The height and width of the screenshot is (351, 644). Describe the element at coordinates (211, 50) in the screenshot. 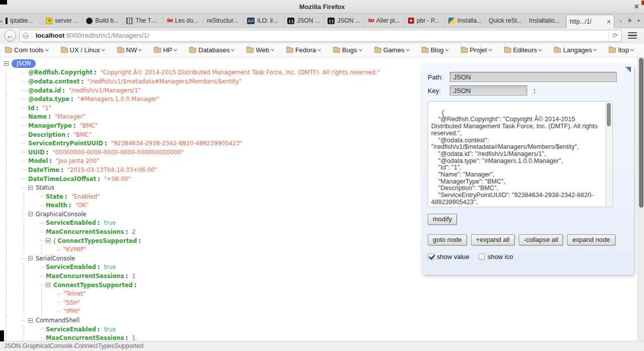

I see `bookmark-folder-databases: Databases` at that location.